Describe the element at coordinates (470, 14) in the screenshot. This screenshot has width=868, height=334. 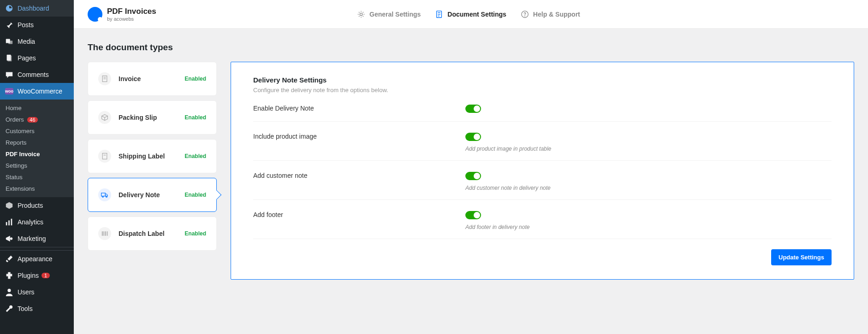
I see `tab-document-settings: Document Settings` at that location.